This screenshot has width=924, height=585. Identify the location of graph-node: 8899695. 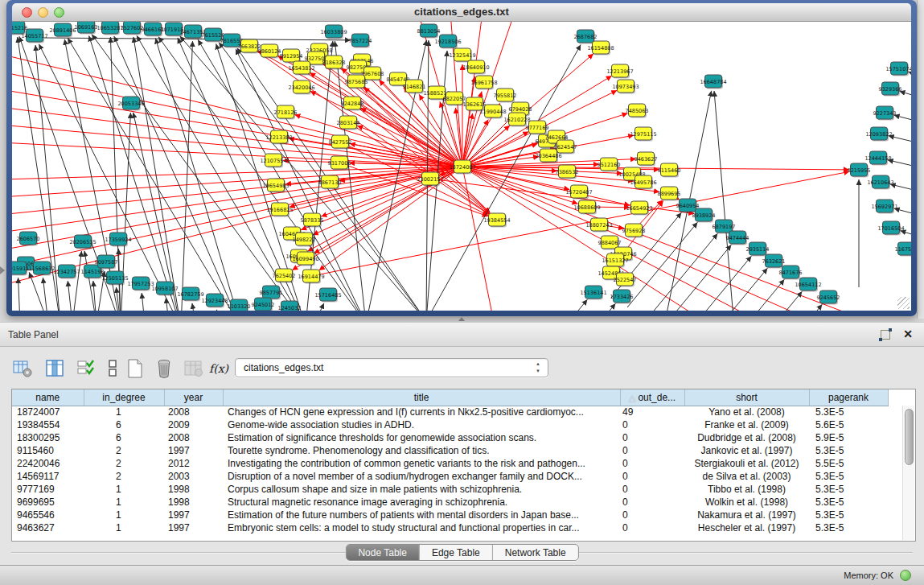
(669, 194).